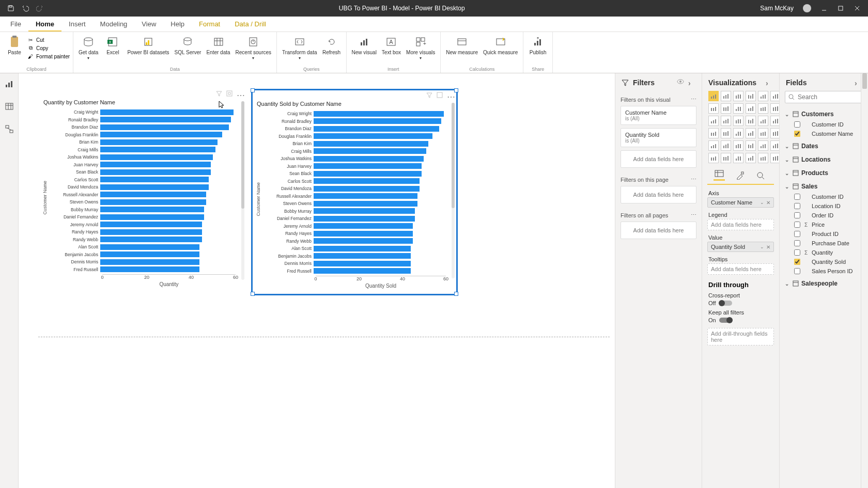 This screenshot has height=488, width=868. What do you see at coordinates (450, 95) in the screenshot?
I see `more-icon: ⋯` at bounding box center [450, 95].